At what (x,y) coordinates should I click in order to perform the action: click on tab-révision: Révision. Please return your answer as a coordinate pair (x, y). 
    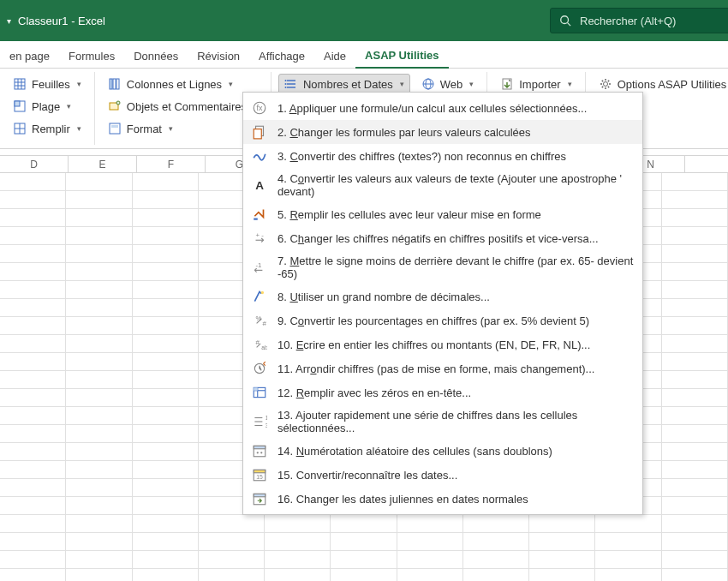
    Looking at the image, I should click on (218, 57).